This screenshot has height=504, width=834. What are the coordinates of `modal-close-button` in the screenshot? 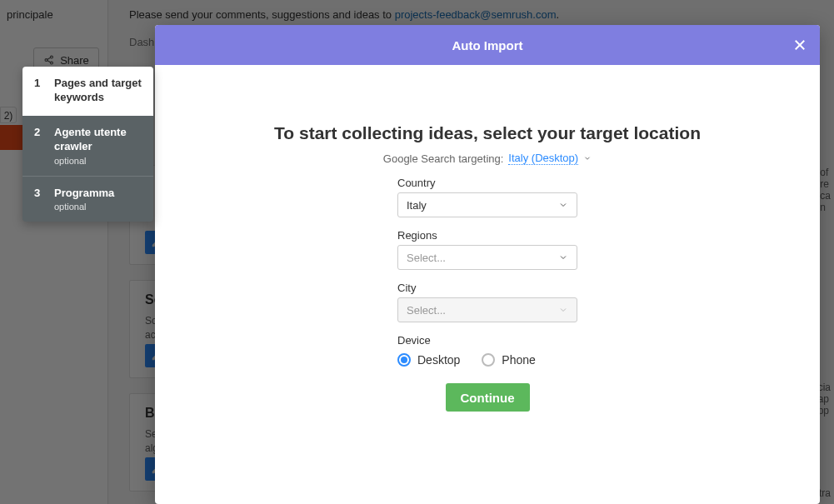 It's located at (800, 45).